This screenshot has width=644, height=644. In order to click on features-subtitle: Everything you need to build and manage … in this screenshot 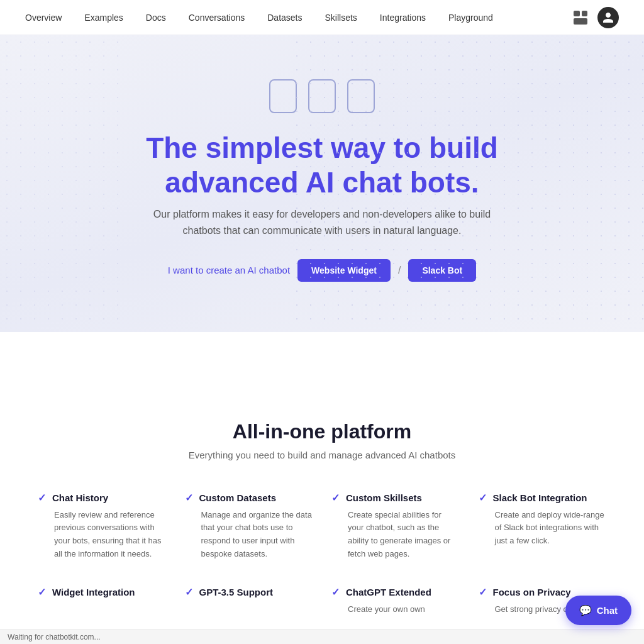, I will do `click(322, 455)`.